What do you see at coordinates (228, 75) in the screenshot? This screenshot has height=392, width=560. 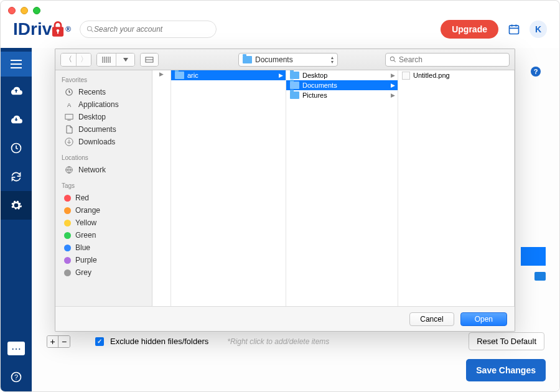 I see `folder-aric: aric▶` at bounding box center [228, 75].